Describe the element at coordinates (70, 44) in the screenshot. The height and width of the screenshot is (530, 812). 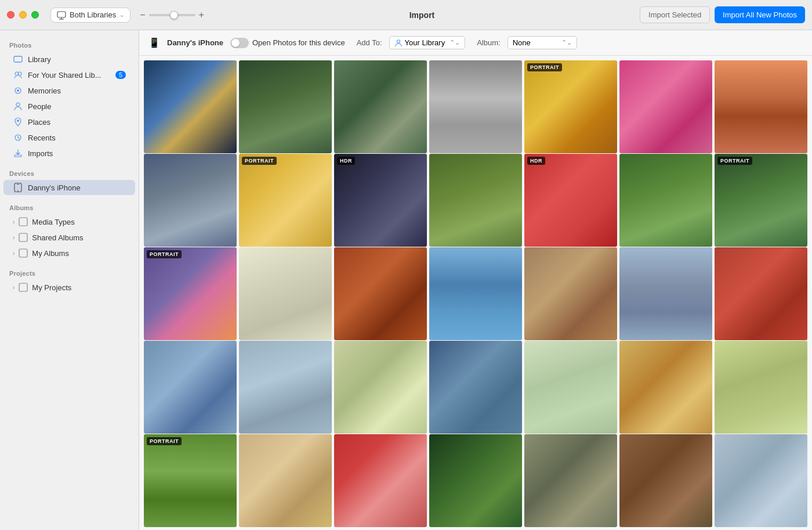
I see `photos-section-label: Photos` at that location.